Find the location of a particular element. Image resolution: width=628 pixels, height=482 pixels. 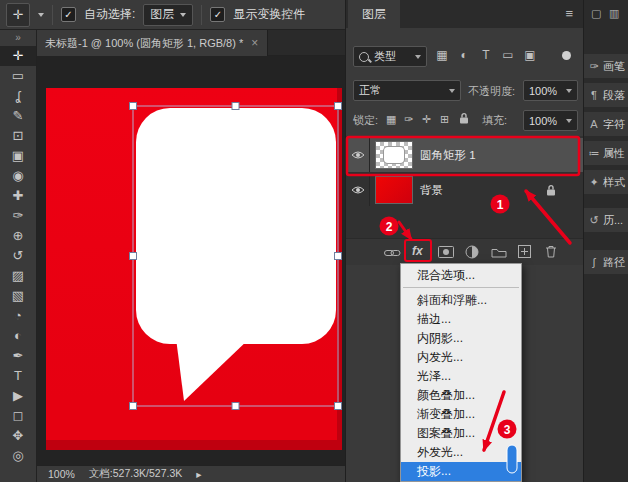

layer-row-background: 背景 is located at coordinates (464, 190).